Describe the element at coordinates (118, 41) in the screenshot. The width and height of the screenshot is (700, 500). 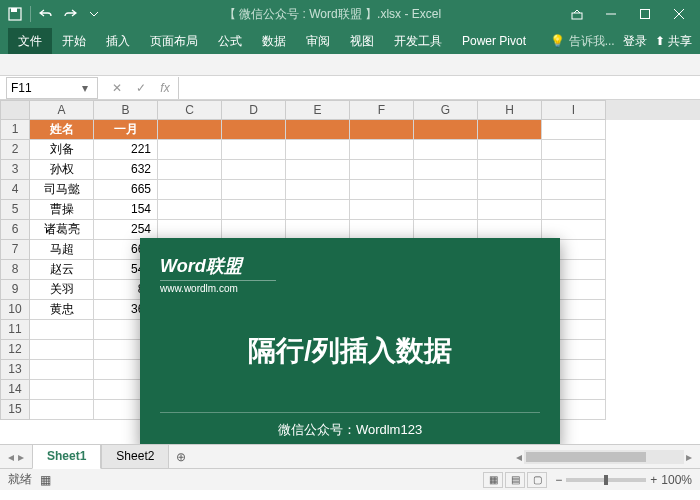
I see `tab-insert: 插入` at that location.